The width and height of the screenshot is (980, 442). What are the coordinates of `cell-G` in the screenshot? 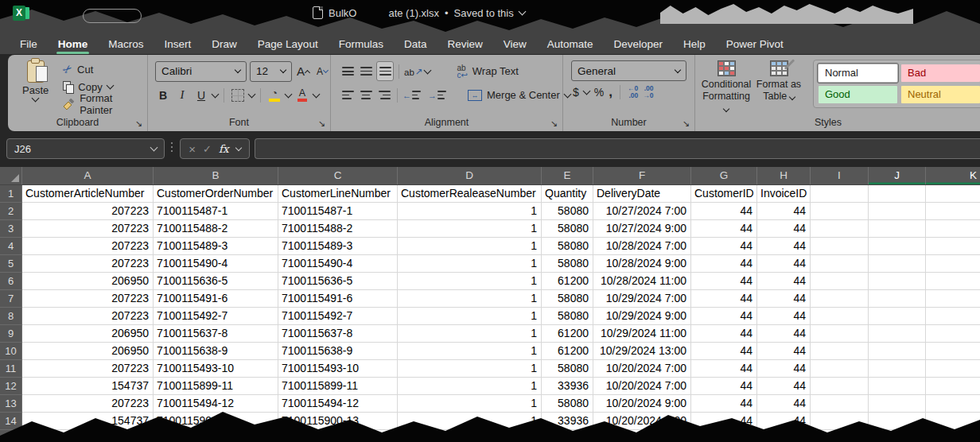 It's located at (724, 436).